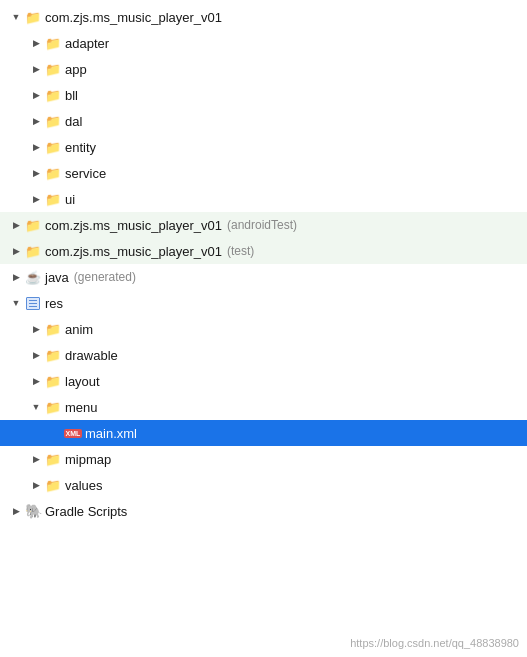  I want to click on arrow-layout, so click(36, 381).